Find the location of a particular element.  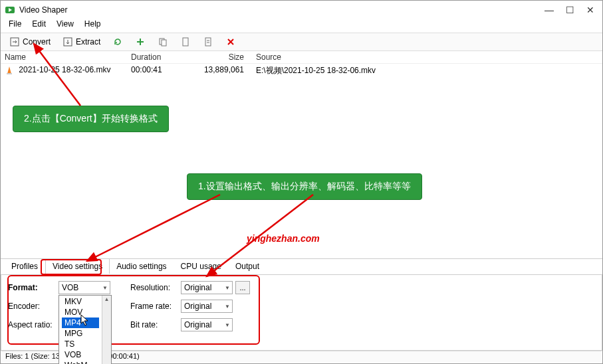

frame-select: Original ▼ is located at coordinates (207, 306).